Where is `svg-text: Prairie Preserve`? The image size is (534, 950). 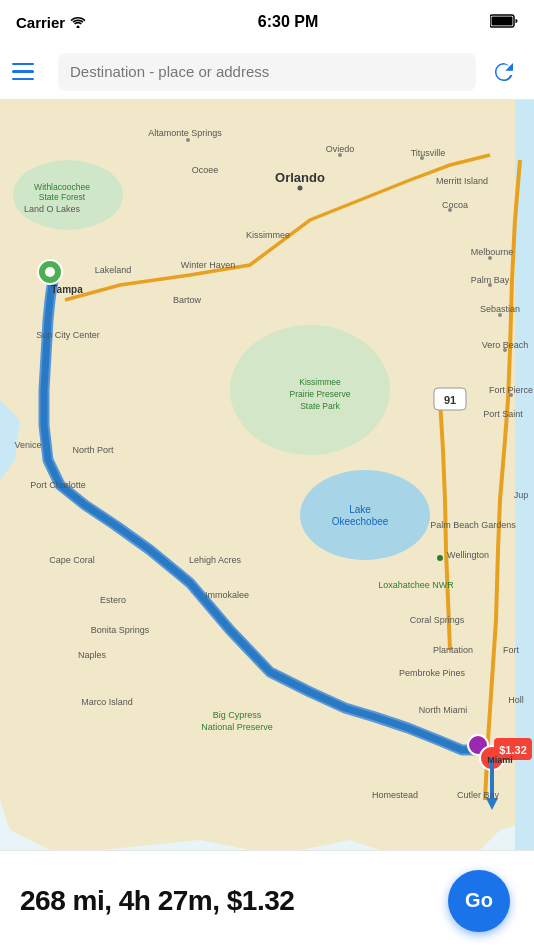
svg-text: Prairie Preserve is located at coordinates (320, 394).